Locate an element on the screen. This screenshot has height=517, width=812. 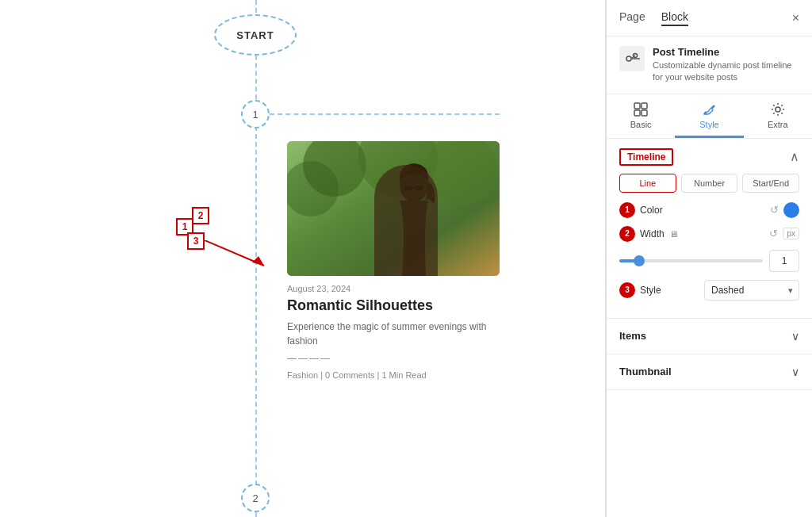
tab-page: Page is located at coordinates (633, 18).